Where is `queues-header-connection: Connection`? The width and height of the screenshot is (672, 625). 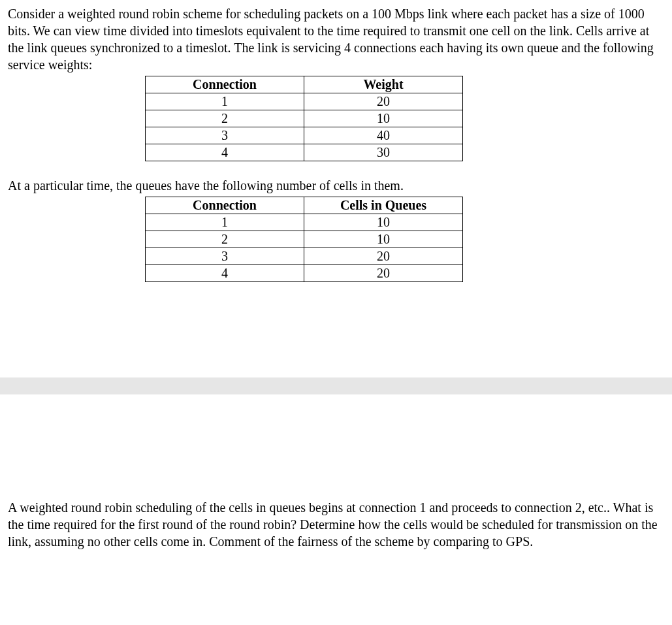 queues-header-connection: Connection is located at coordinates (225, 206).